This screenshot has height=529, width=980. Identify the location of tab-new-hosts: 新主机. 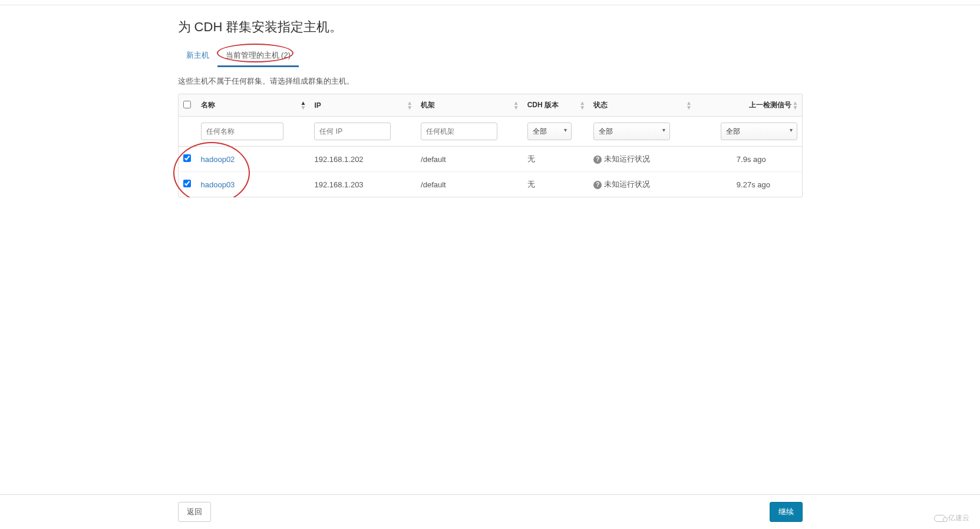
(198, 57).